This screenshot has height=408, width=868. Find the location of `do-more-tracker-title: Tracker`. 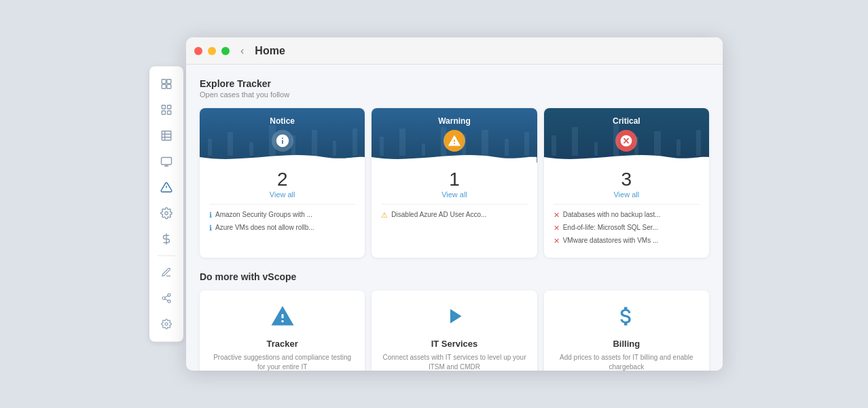

do-more-tracker-title: Tracker is located at coordinates (283, 344).